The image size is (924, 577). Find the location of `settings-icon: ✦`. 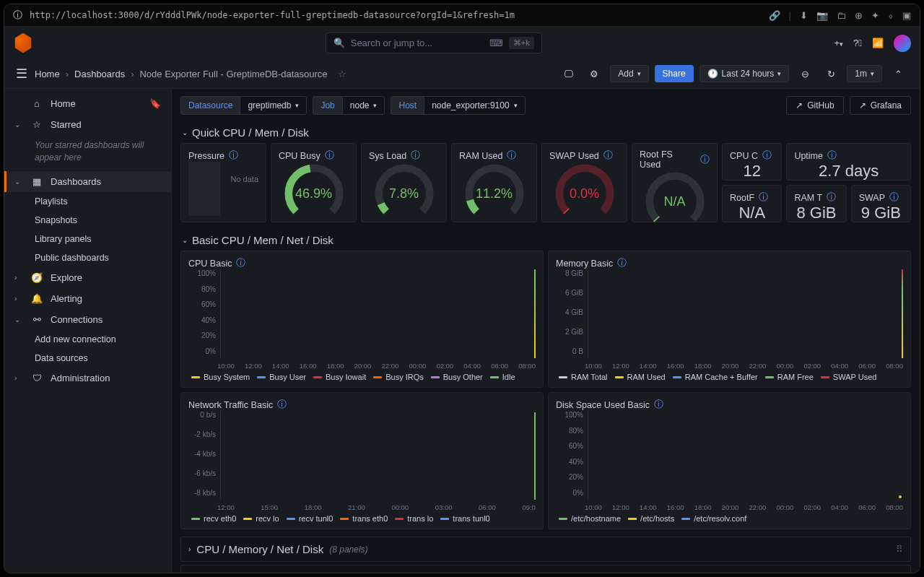

settings-icon: ✦ is located at coordinates (875, 16).